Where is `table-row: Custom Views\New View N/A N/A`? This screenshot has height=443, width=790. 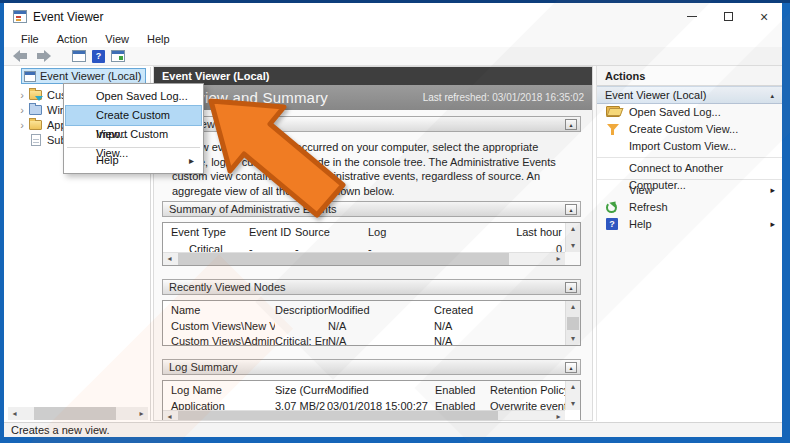
table-row: Custom Views\New View N/A N/A is located at coordinates (372, 326).